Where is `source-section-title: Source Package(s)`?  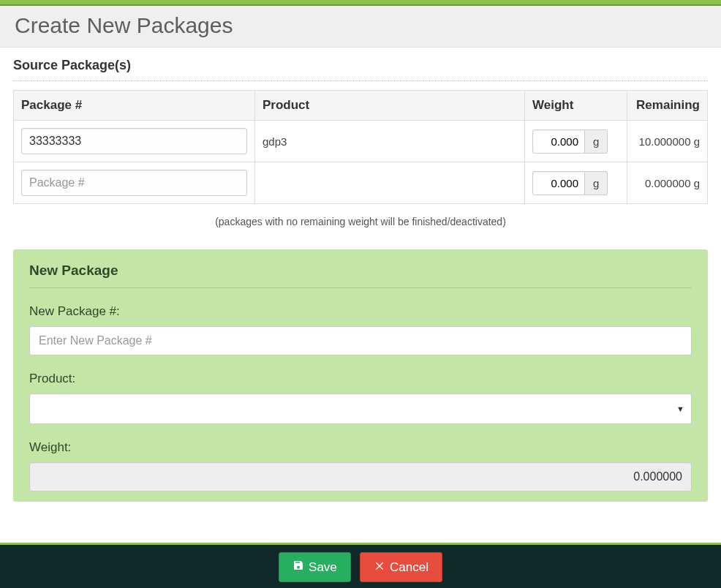
source-section-title: Source Package(s) is located at coordinates (360, 66).